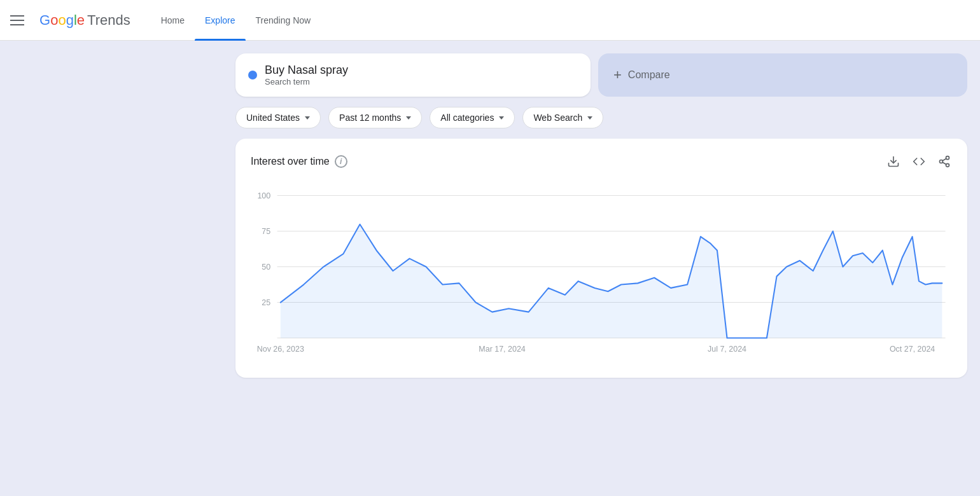  I want to click on svg-text: 100, so click(263, 196).